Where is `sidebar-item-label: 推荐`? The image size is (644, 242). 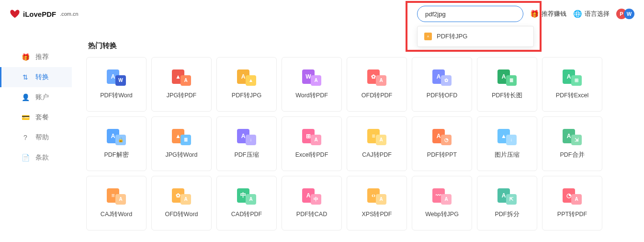
sidebar-item-label: 推荐 is located at coordinates (42, 57).